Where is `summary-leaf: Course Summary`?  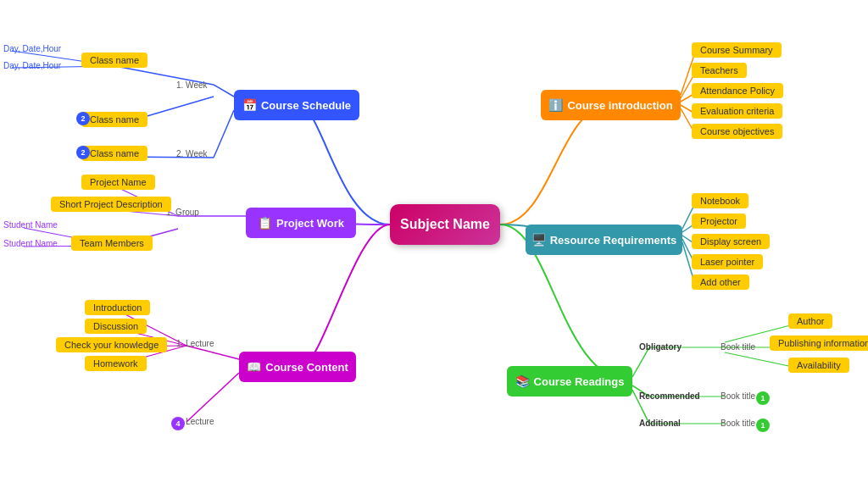 summary-leaf: Course Summary is located at coordinates (737, 50).